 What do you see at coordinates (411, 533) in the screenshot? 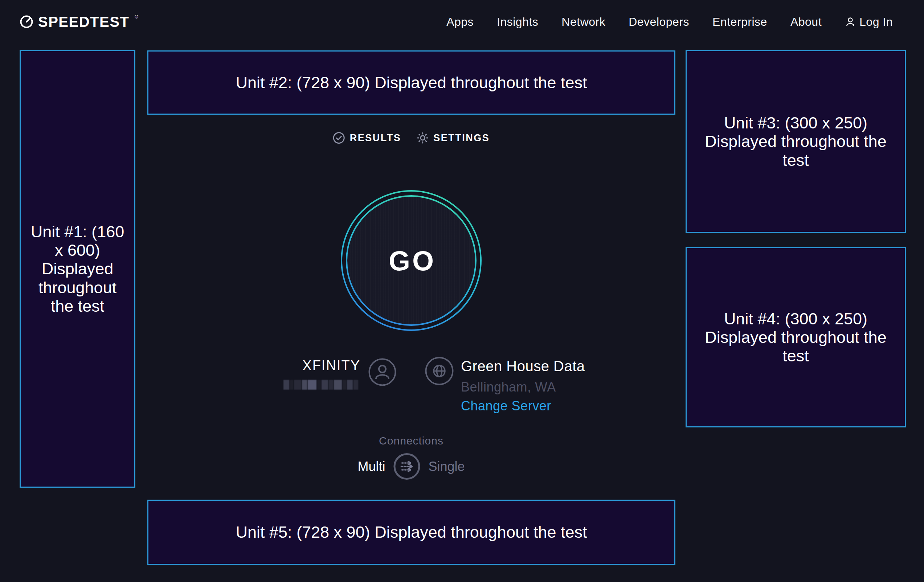
I see `ad-unit-5: Unit #5: (728 x 90) Displayed throughout…` at bounding box center [411, 533].